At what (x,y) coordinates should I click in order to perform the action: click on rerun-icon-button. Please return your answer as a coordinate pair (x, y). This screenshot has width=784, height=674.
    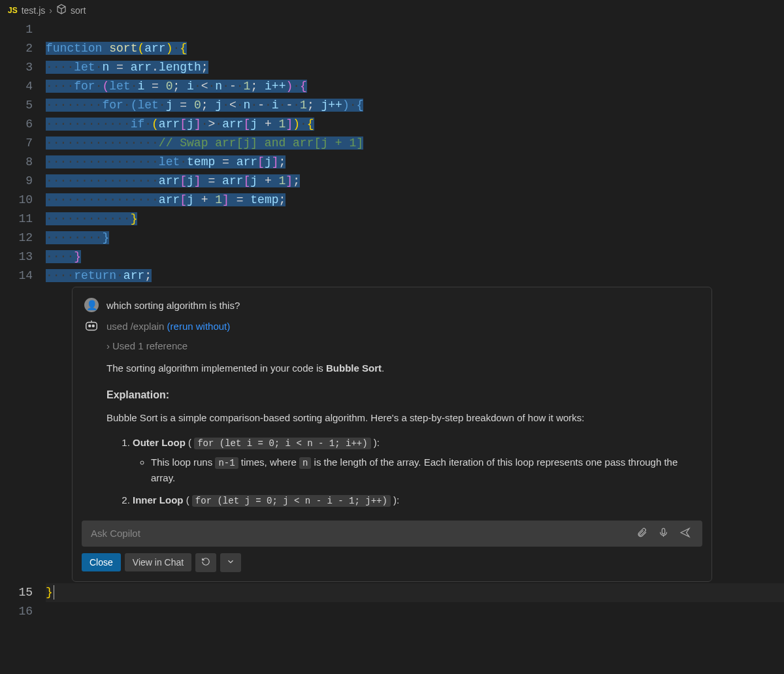
    Looking at the image, I should click on (206, 563).